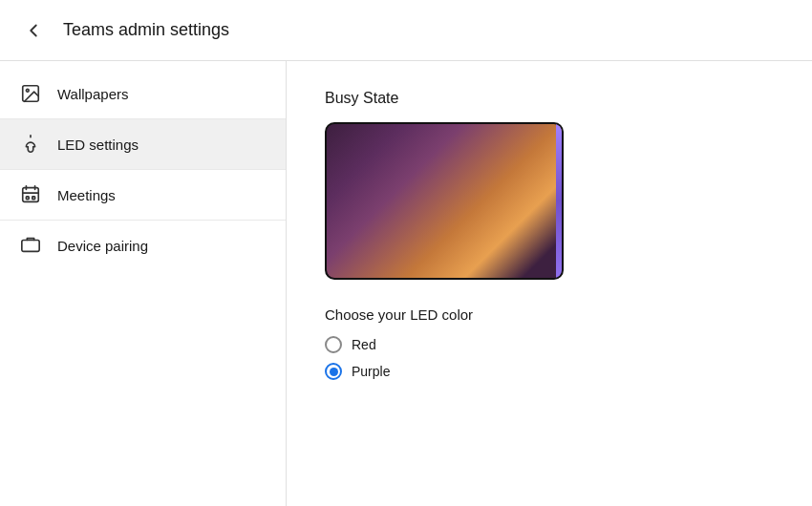 The width and height of the screenshot is (812, 506). Describe the element at coordinates (86, 195) in the screenshot. I see `sidebar-item-label: Meetings` at that location.